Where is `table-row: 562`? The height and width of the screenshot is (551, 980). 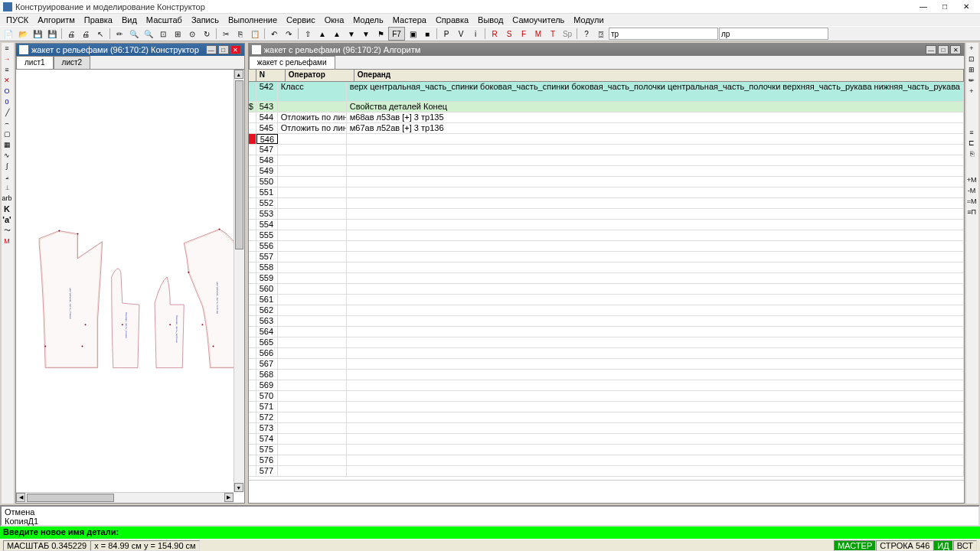
table-row: 562 is located at coordinates (606, 311).